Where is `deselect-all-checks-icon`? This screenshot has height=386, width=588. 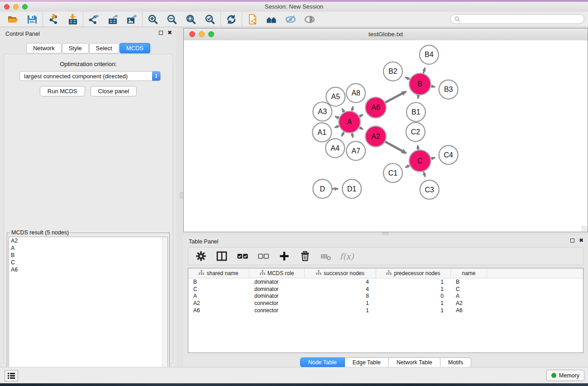
deselect-all-checks-icon is located at coordinates (263, 256).